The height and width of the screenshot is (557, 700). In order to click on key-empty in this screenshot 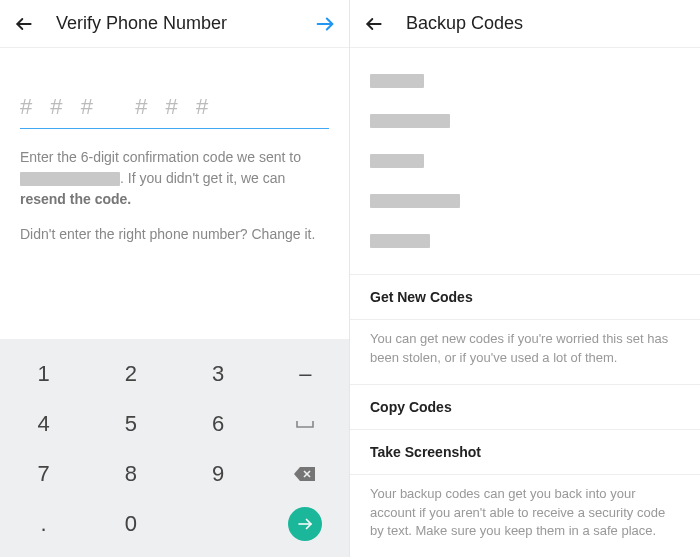, I will do `click(218, 524)`.